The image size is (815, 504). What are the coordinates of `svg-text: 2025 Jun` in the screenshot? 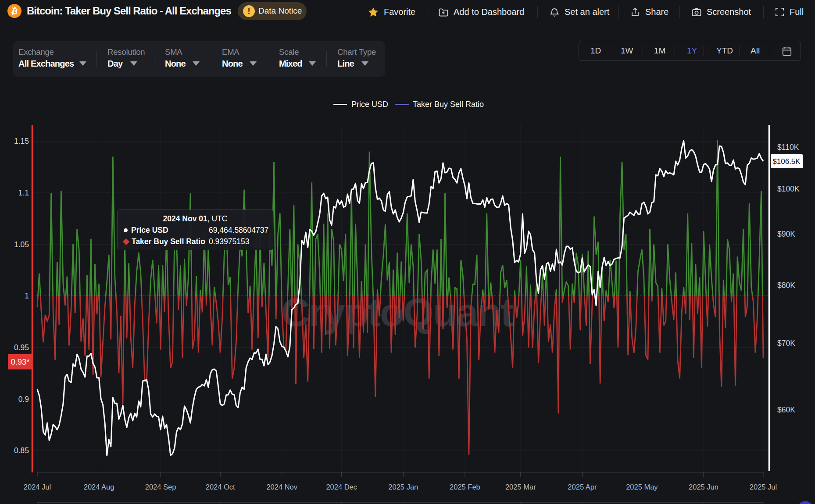 It's located at (704, 487).